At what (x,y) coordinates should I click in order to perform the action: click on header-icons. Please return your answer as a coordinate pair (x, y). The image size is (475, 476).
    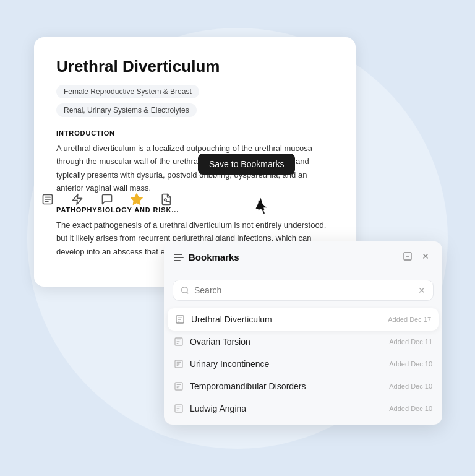
    Looking at the image, I should click on (416, 257).